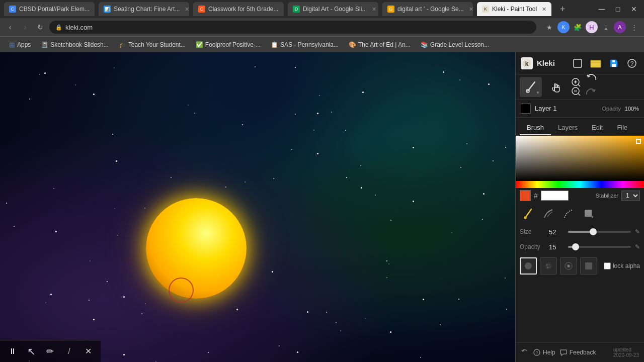 The width and height of the screenshot is (644, 362). I want to click on sketchbook-icon: 📓, so click(44, 45).